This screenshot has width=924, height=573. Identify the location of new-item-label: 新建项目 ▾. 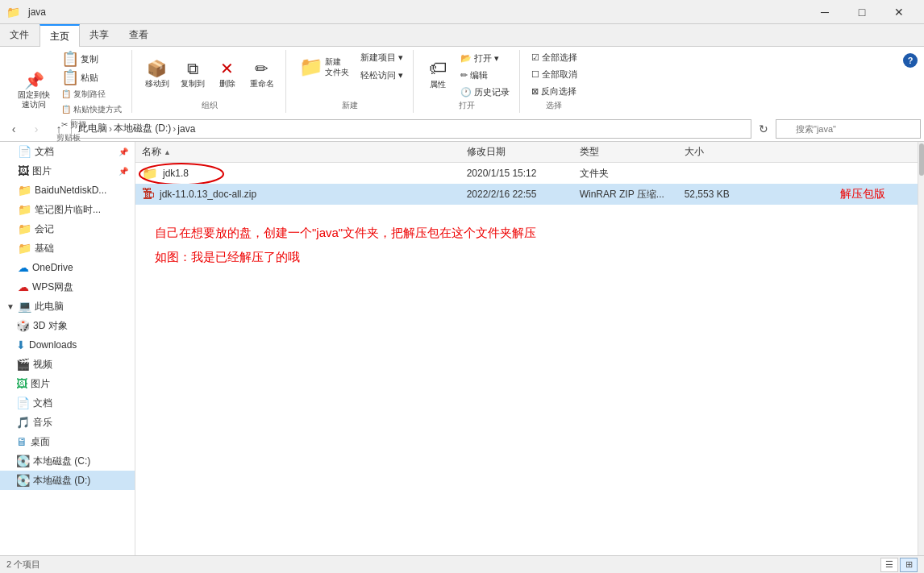
(382, 58).